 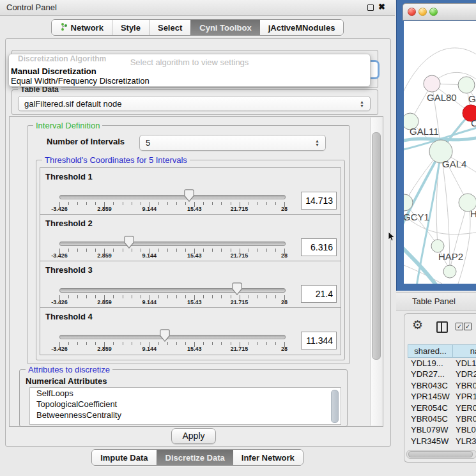 I want to click on table-panel-body: ⚙ ✓ ✓ shared...na... YDL19...YDL19...YDR…, so click(x=440, y=388).